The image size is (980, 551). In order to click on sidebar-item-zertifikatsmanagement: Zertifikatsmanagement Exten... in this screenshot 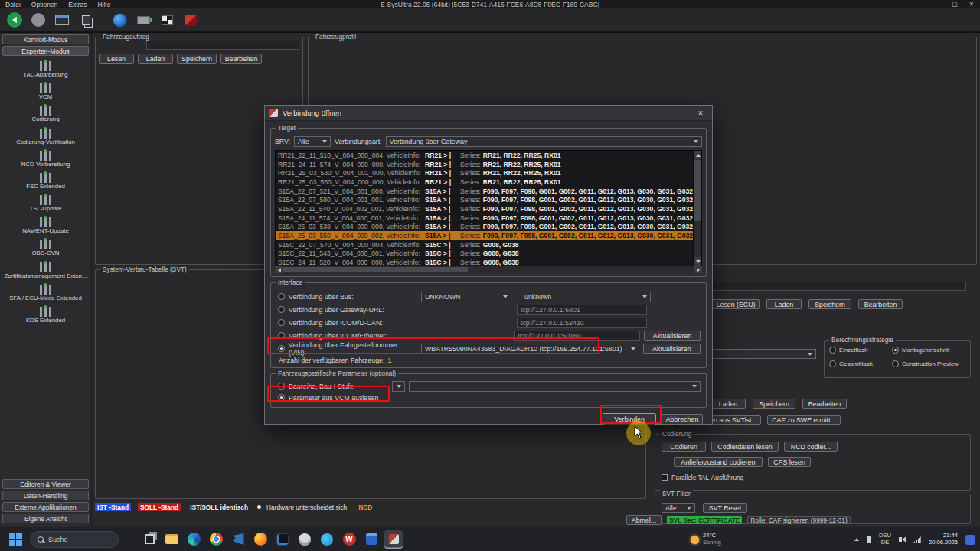, I will do `click(46, 271)`.